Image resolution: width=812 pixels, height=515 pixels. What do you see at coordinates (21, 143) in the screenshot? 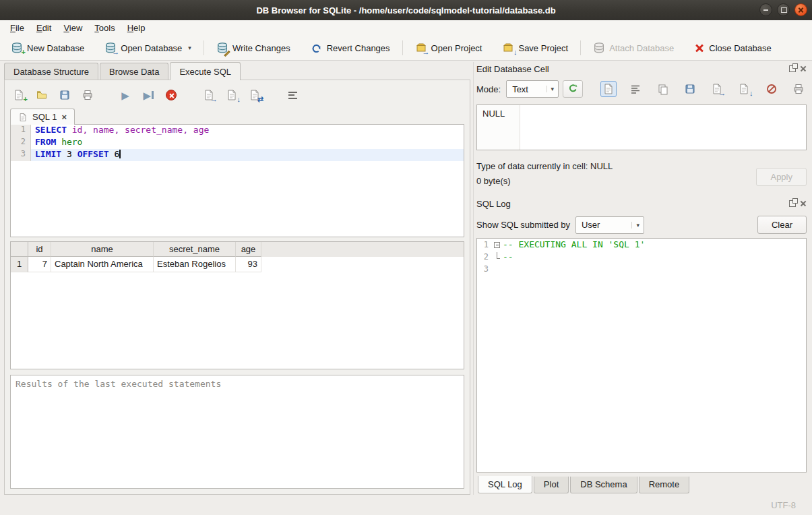
I see `line-number: 2` at bounding box center [21, 143].